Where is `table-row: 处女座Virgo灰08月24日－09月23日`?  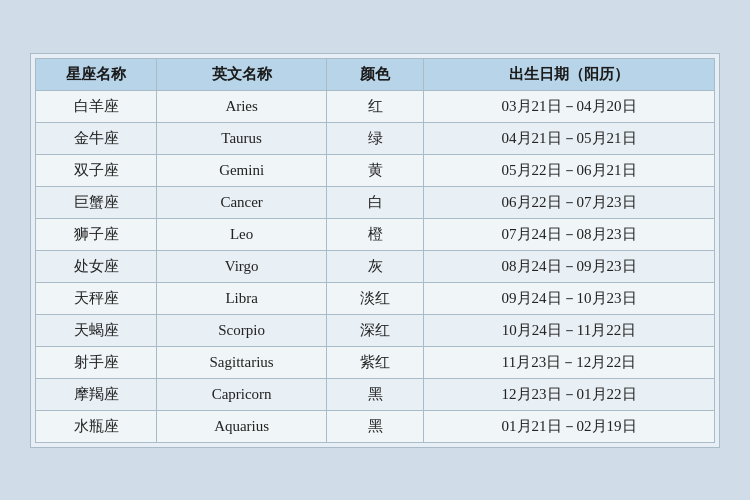
table-row: 处女座Virgo灰08月24日－09月23日 is located at coordinates (376, 266).